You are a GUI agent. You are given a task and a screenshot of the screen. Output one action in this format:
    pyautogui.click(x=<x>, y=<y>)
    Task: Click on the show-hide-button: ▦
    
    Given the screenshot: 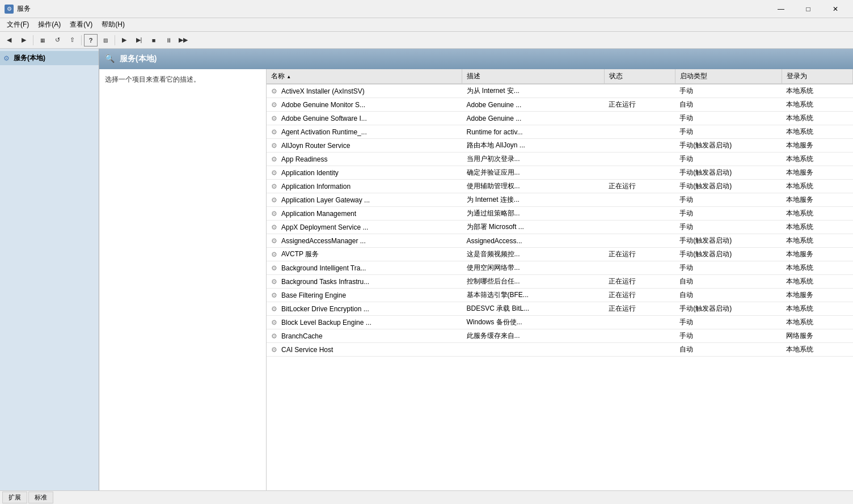 What is the action you would take?
    pyautogui.click(x=43, y=40)
    